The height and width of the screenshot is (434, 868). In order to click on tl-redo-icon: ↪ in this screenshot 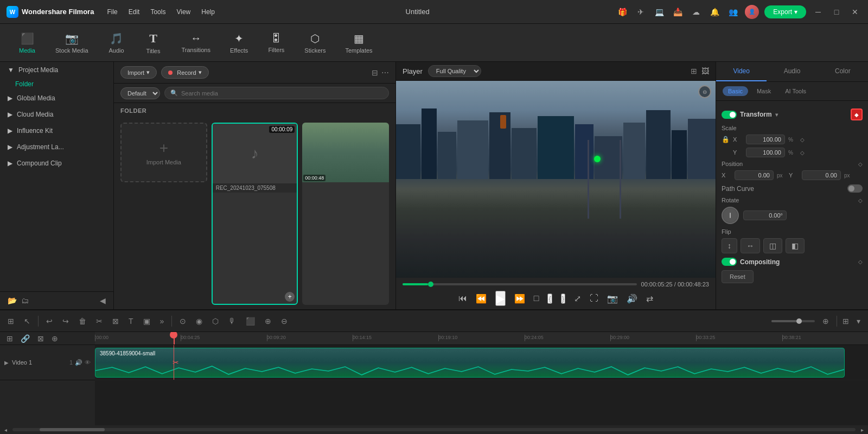, I will do `click(66, 321)`.